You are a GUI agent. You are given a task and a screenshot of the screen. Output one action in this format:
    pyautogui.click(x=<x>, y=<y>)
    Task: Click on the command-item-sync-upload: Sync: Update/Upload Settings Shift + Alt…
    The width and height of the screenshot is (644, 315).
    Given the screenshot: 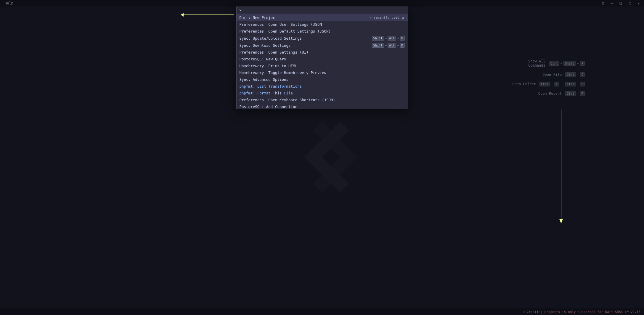 What is the action you would take?
    pyautogui.click(x=322, y=38)
    